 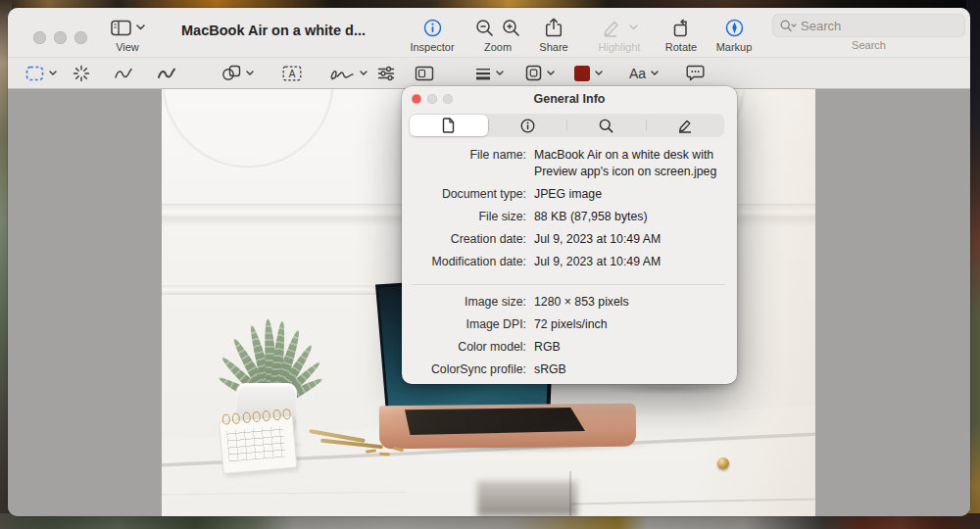 What do you see at coordinates (292, 72) in the screenshot?
I see `svg-text: A` at bounding box center [292, 72].